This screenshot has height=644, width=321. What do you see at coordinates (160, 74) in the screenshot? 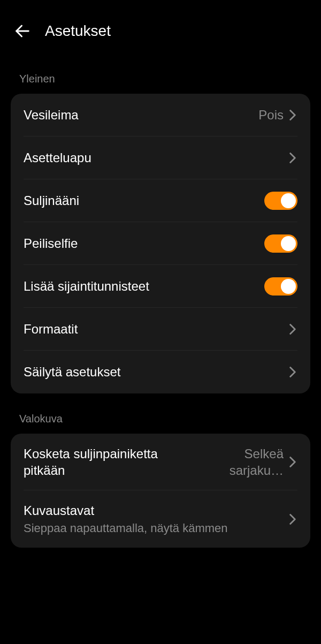
I see `section-label-general: Yleinen` at bounding box center [160, 74].